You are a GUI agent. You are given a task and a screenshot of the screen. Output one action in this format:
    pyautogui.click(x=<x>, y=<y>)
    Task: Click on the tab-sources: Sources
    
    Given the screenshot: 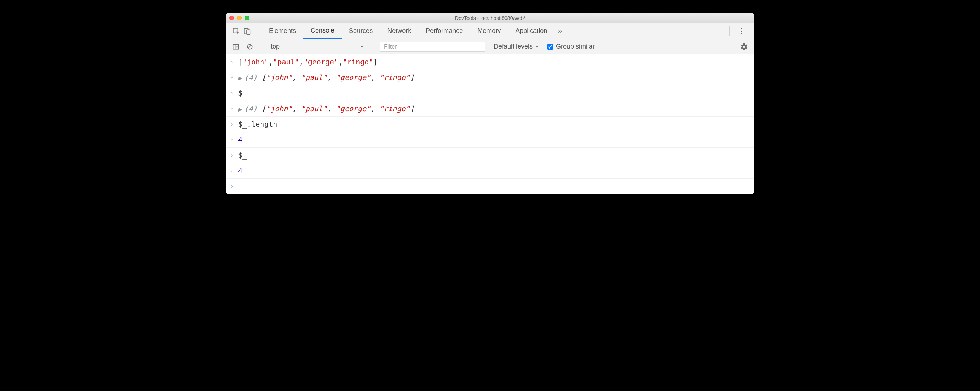 What is the action you would take?
    pyautogui.click(x=361, y=31)
    